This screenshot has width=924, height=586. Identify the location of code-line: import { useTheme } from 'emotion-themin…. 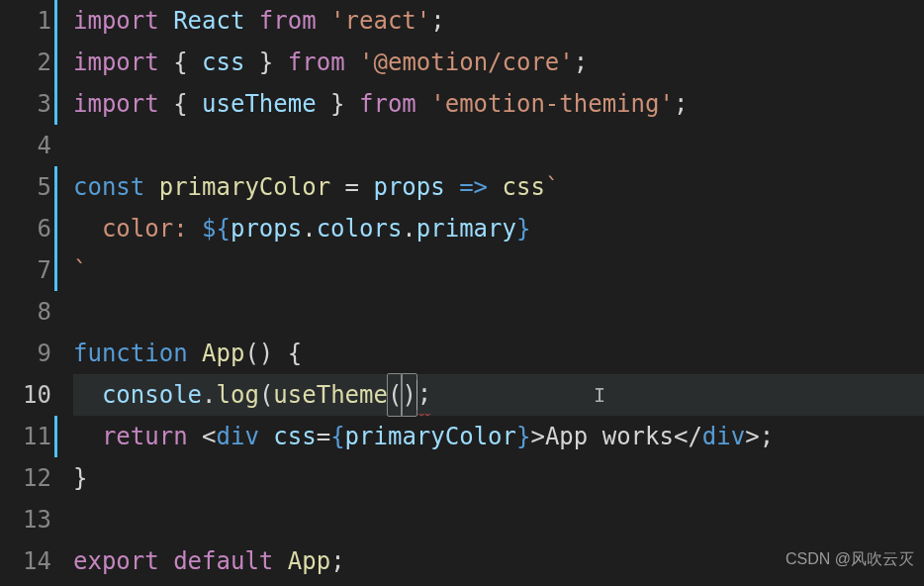
(499, 104).